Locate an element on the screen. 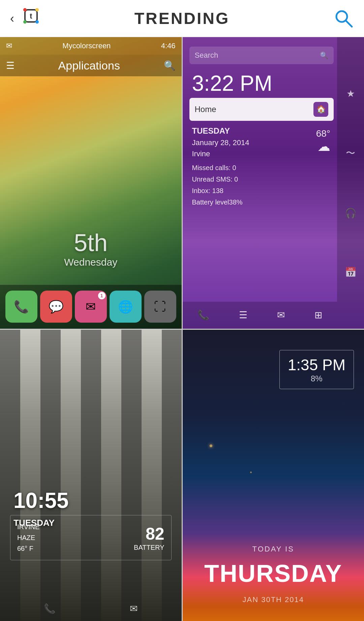  cell2-search-icon: 🔍 is located at coordinates (324, 55).